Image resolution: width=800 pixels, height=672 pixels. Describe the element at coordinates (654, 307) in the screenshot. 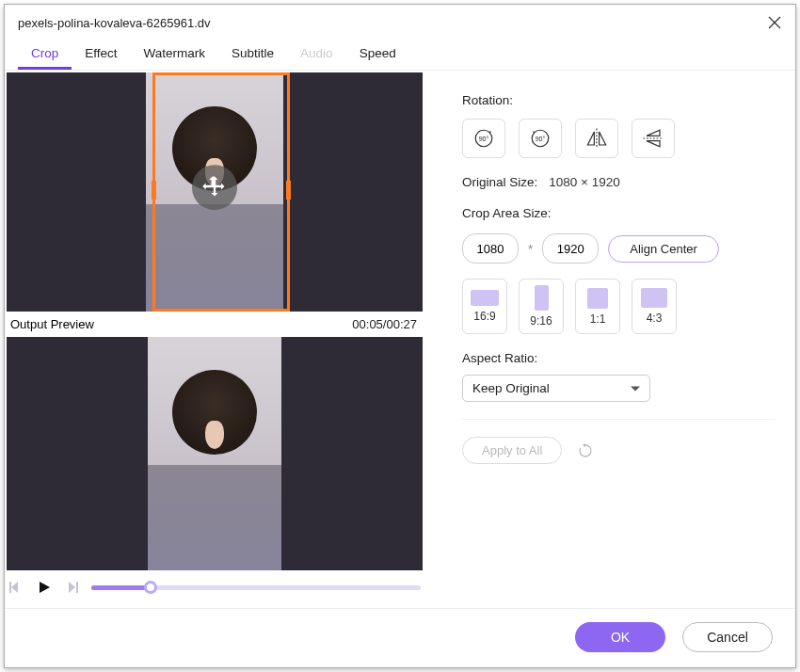

I see `ratio-4-3-button: 4:3` at that location.